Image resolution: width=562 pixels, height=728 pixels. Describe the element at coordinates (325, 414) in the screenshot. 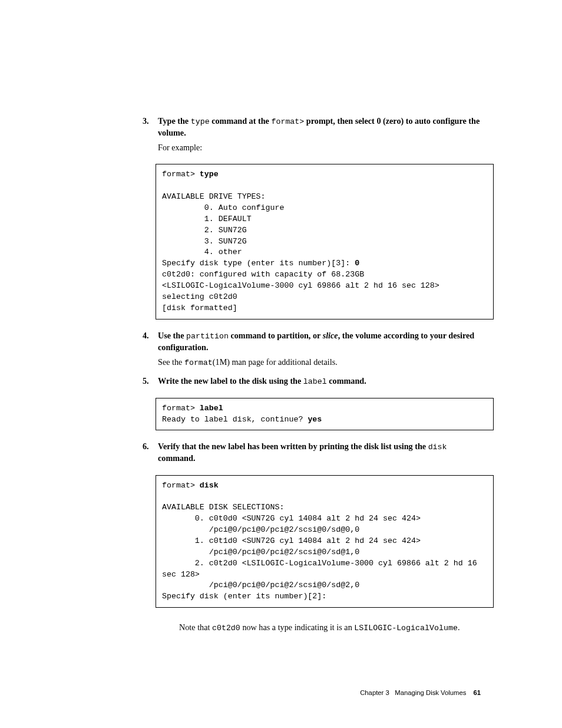

I see `code-block-label: format> label Ready to label disk, conti…` at that location.